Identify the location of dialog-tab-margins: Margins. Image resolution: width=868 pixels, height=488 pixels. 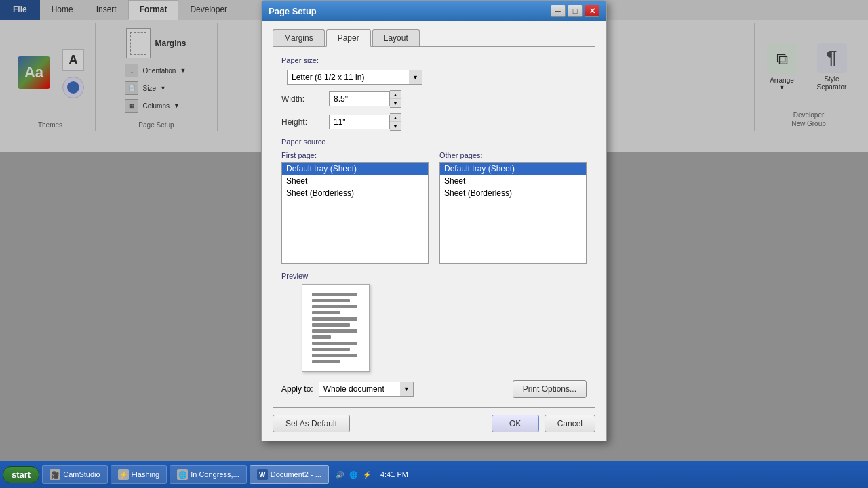
(298, 38).